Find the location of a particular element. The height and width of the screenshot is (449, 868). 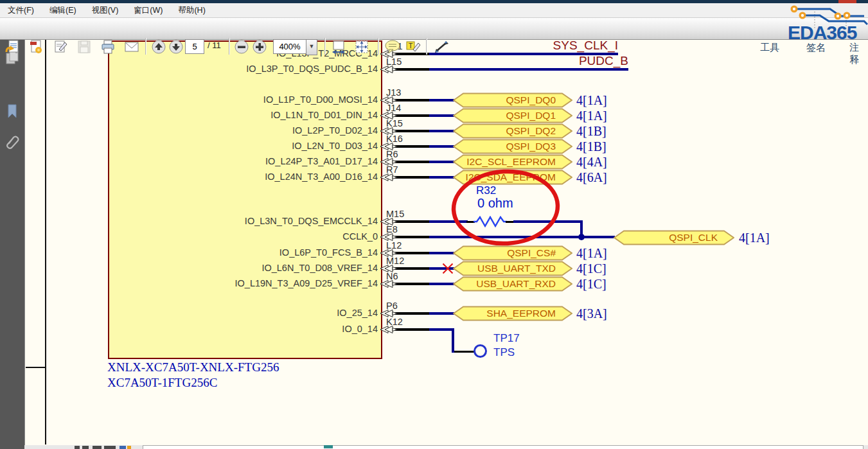

text-annotation-button: T is located at coordinates (413, 47).